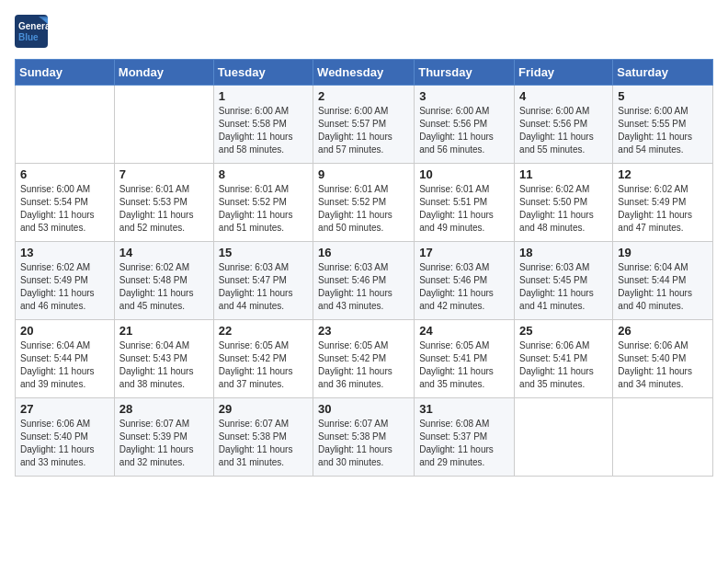  I want to click on day-info: Sunrise: 6:00 AM Sunset: 5:57 PM Dayligh…, so click(364, 131).